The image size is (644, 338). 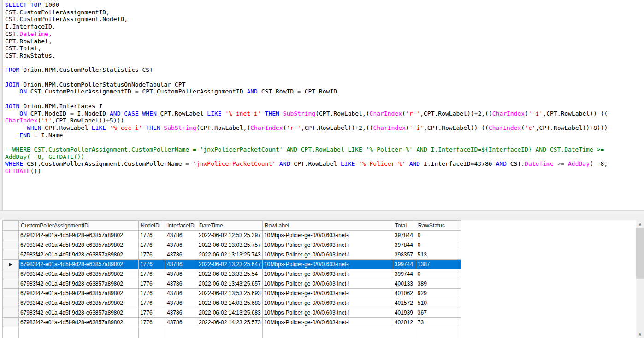 What do you see at coordinates (230, 322) in the screenshot?
I see `grid-cell: 2022-06-02 14:23:25.573` at bounding box center [230, 322].